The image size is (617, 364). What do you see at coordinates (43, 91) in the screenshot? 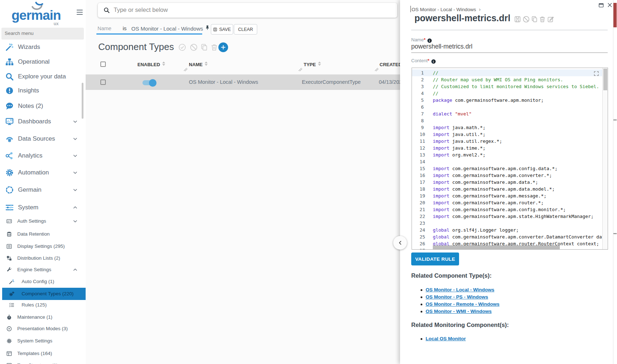
I see `sidebar-item-insights: Insights` at bounding box center [43, 91].